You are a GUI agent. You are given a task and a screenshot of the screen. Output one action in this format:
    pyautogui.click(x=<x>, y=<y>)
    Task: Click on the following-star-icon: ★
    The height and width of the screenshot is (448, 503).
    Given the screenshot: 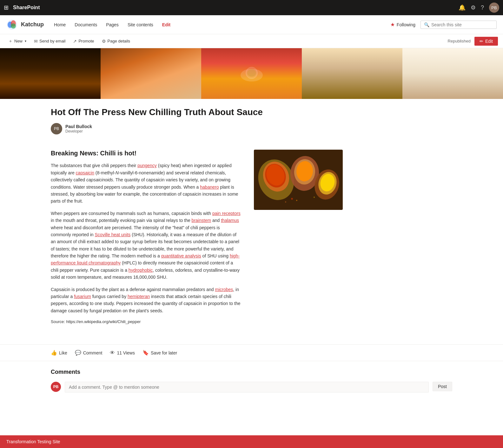 What is the action you would take?
    pyautogui.click(x=393, y=25)
    